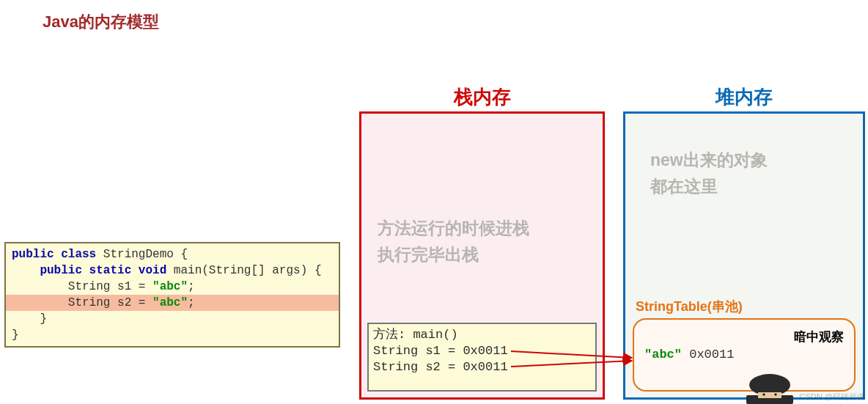 Image resolution: width=868 pixels, height=404 pixels. What do you see at coordinates (170, 287) in the screenshot?
I see `s1-literal: "abc"` at bounding box center [170, 287].